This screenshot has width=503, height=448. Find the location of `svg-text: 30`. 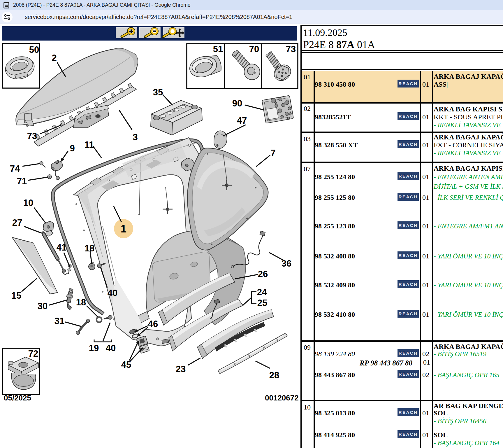

svg-text: 30 is located at coordinates (43, 306).